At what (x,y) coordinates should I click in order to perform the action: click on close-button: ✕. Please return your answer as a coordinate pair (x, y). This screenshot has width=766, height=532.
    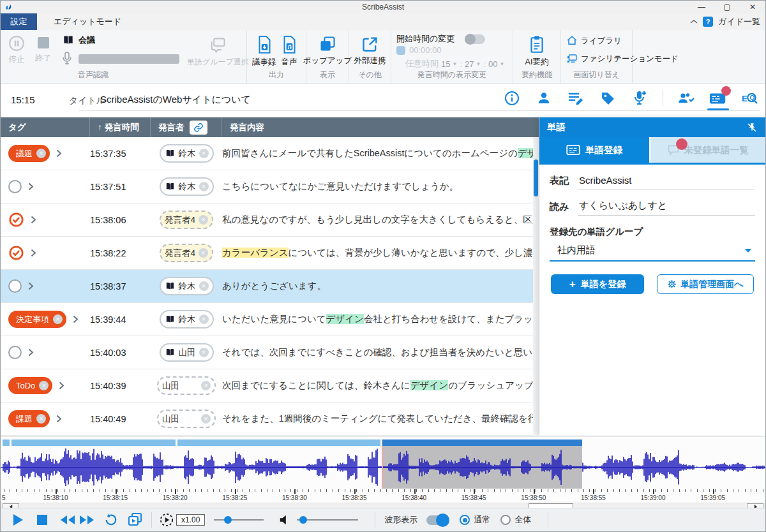
    Looking at the image, I should click on (753, 7).